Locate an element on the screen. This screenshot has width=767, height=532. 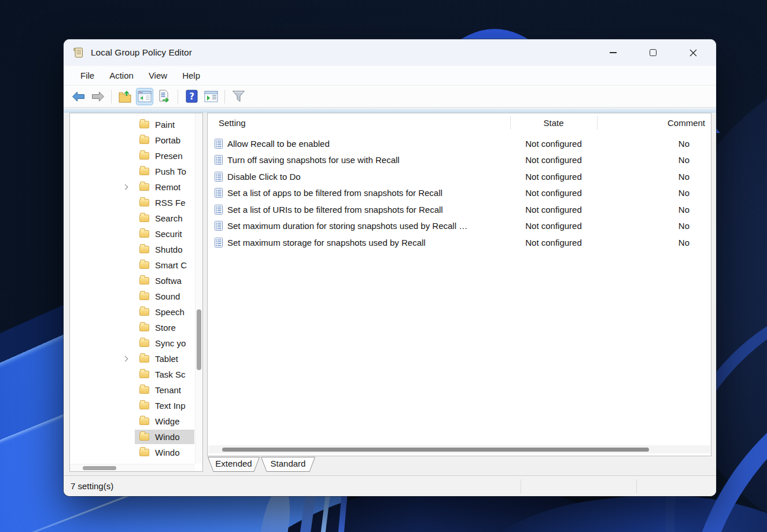
tree-item: Speech is located at coordinates (132, 312).